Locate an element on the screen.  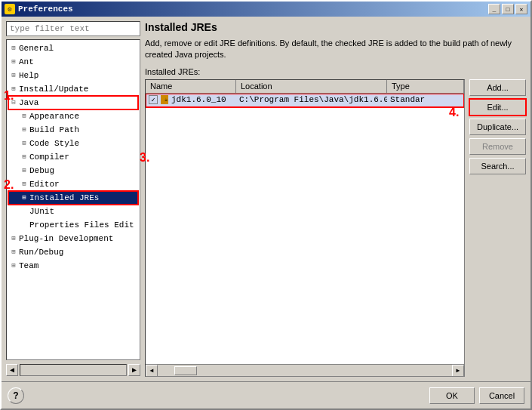
bottom-left: ? is located at coordinates (16, 396).